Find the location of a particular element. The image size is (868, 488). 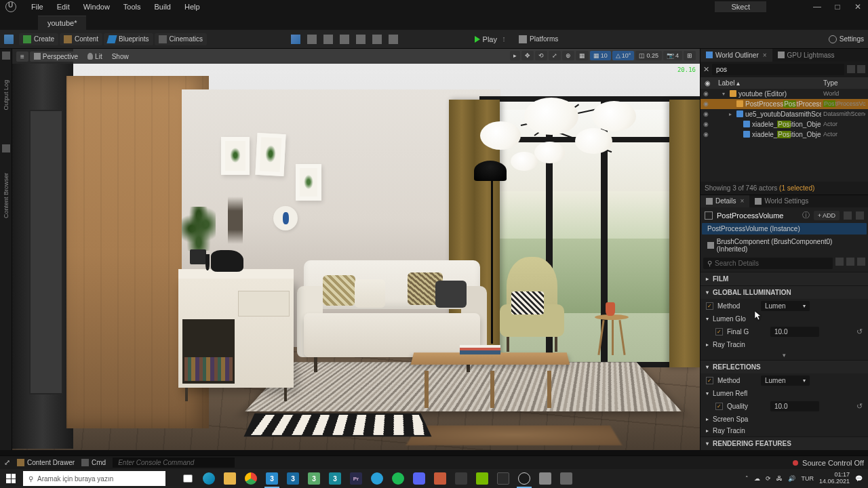

perspective-button: Perspective is located at coordinates (56, 57).